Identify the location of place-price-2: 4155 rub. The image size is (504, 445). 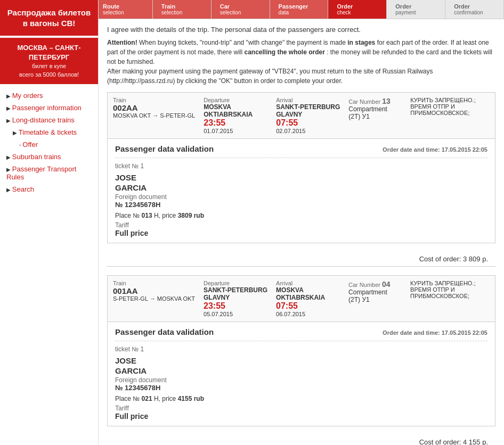
(191, 399).